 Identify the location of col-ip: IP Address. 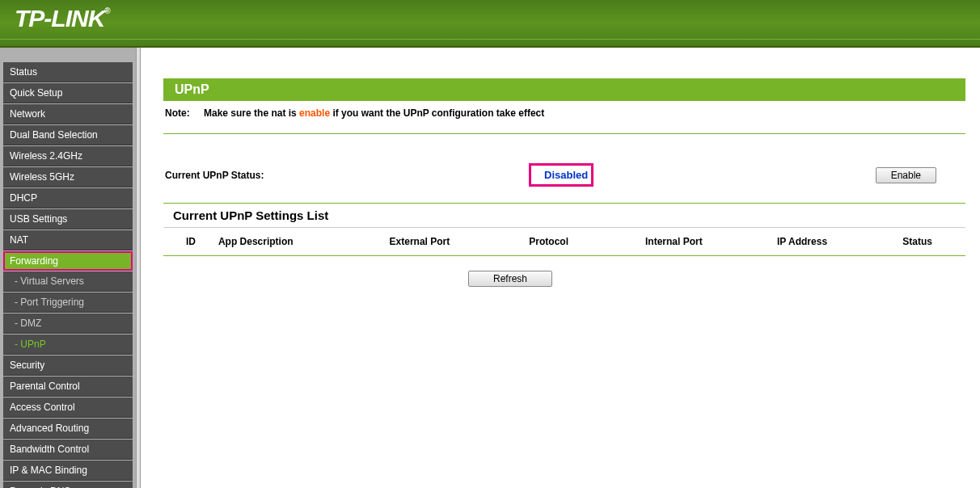
(839, 242).